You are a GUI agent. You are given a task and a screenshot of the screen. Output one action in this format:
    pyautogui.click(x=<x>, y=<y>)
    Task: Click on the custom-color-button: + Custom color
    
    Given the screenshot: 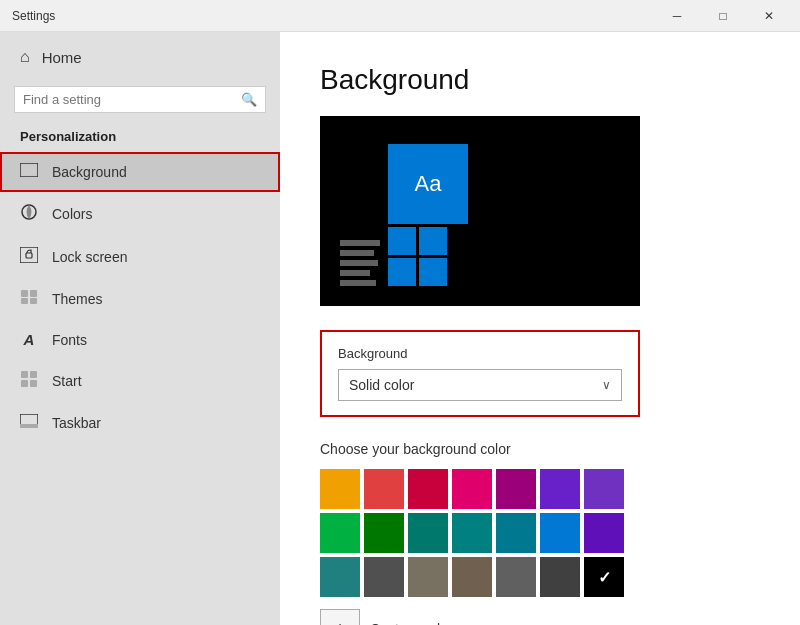 What is the action you would take?
    pyautogui.click(x=540, y=617)
    